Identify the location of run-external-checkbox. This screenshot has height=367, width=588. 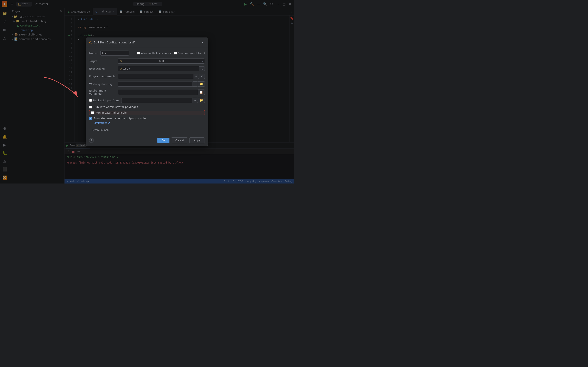
(93, 113).